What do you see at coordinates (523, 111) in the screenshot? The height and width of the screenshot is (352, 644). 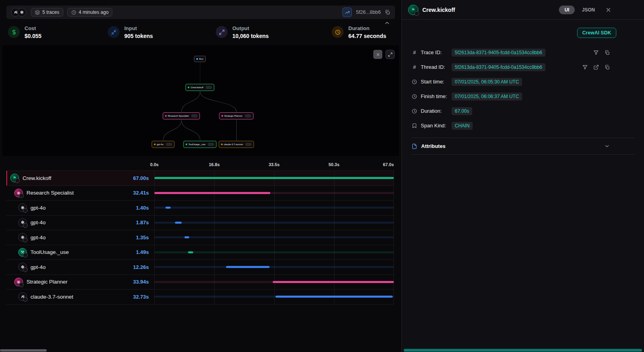 I see `detail-field: Duration: 67.00s` at bounding box center [523, 111].